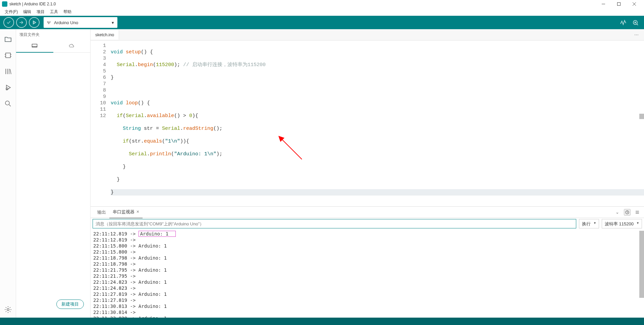 This screenshot has width=644, height=325. What do you see at coordinates (8, 88) in the screenshot?
I see `debug-icon` at bounding box center [8, 88].